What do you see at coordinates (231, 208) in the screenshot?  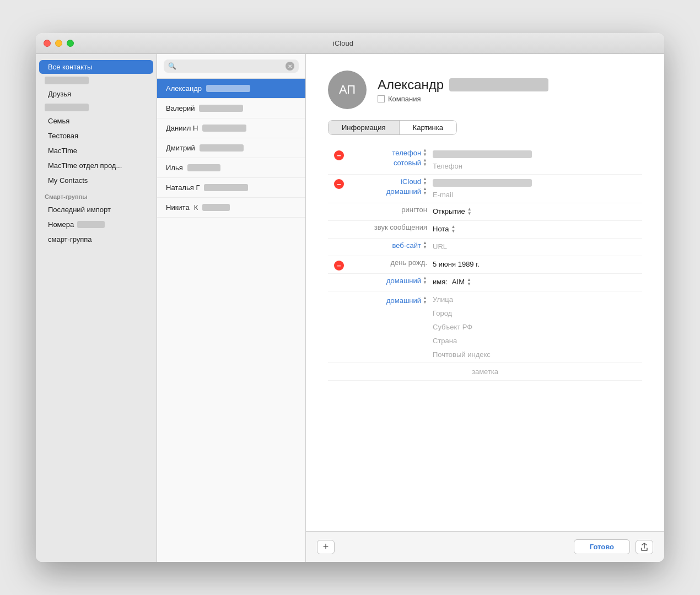 I see `contact-item-nikita: Никита К` at bounding box center [231, 208].